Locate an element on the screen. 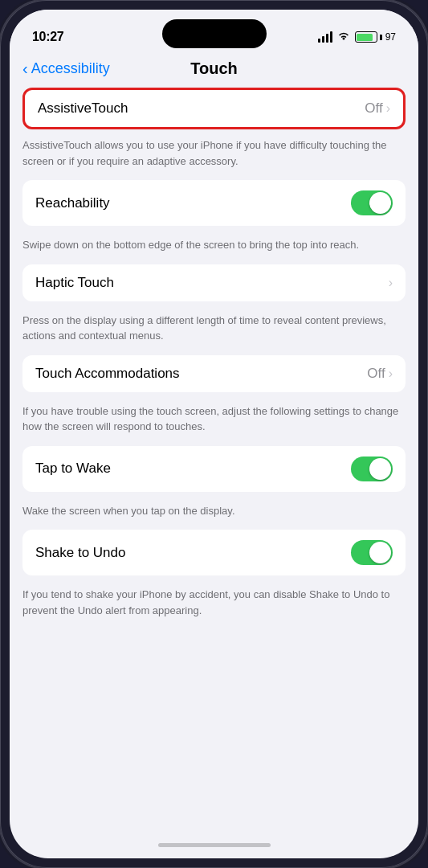 This screenshot has height=868, width=428. tap-to-wake-toggle is located at coordinates (372, 469).